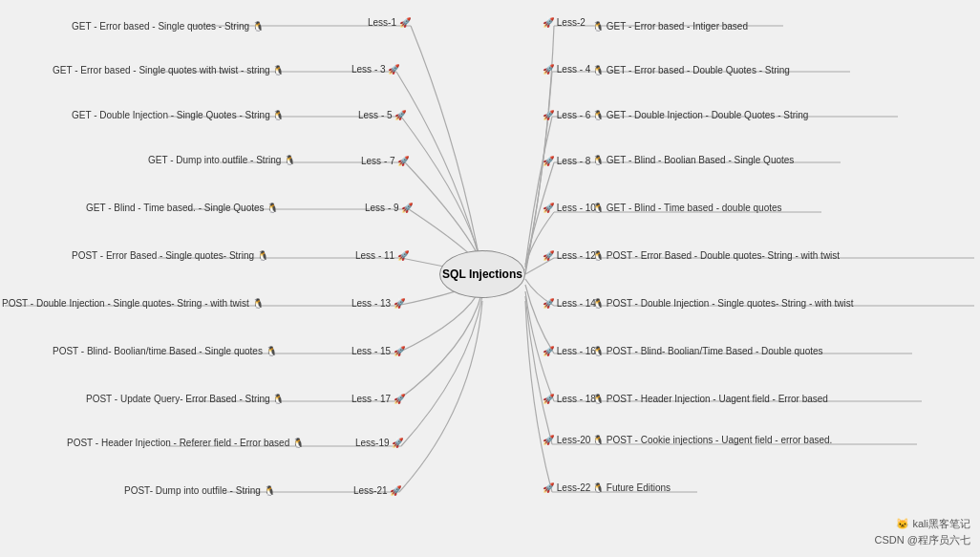 This screenshot has width=980, height=557. Describe the element at coordinates (923, 541) in the screenshot. I see `watermark-line2: CSDN @程序员六七` at that location.